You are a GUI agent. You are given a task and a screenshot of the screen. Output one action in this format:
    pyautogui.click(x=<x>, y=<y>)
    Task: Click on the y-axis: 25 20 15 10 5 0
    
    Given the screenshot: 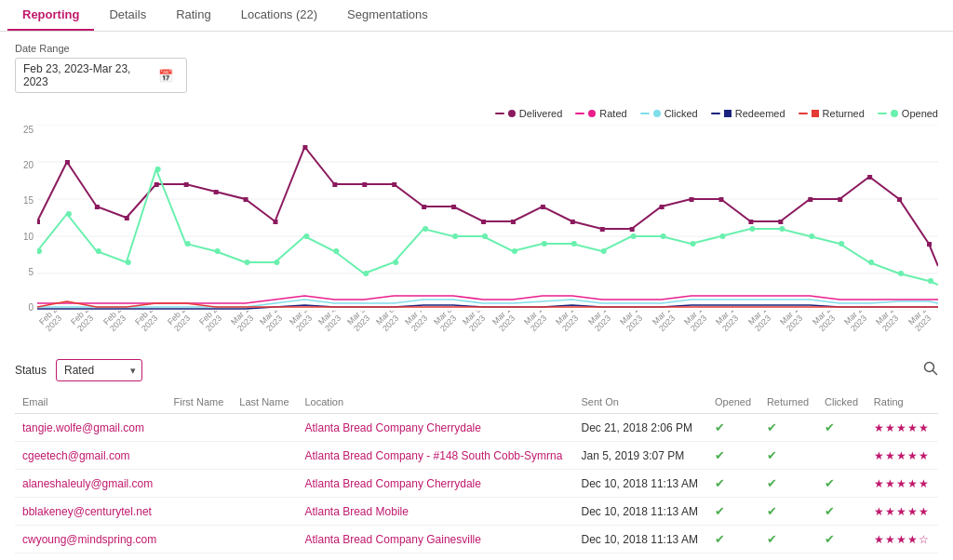 What is the action you would take?
    pyautogui.click(x=26, y=232)
    